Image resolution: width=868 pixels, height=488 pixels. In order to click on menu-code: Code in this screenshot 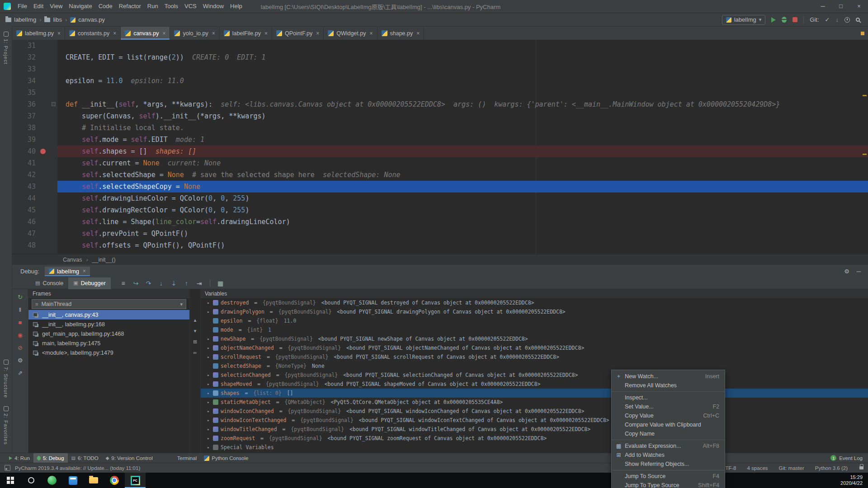, I will do `click(106, 6)`.